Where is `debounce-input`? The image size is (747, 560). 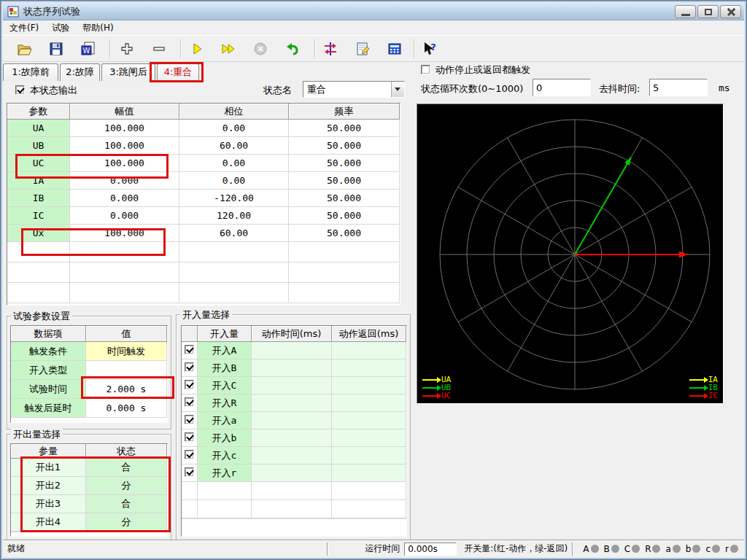 debounce-input is located at coordinates (678, 88).